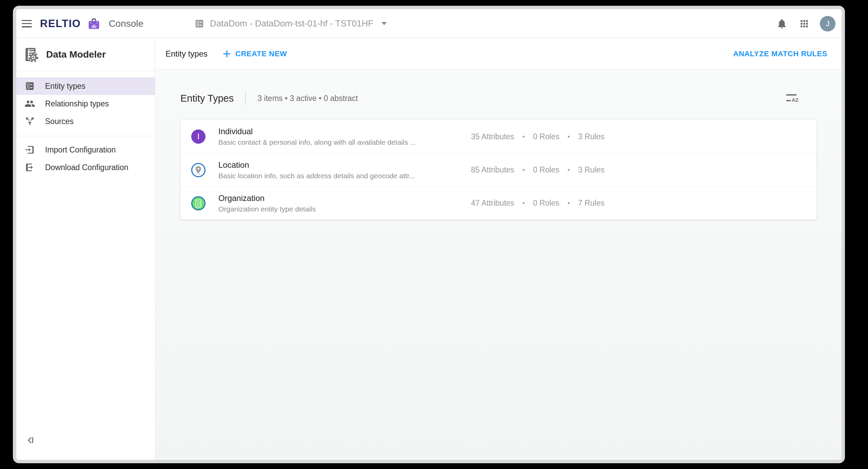 Image resolution: width=868 pixels, height=469 pixels. I want to click on sidebar-title: Data Modeler, so click(76, 55).